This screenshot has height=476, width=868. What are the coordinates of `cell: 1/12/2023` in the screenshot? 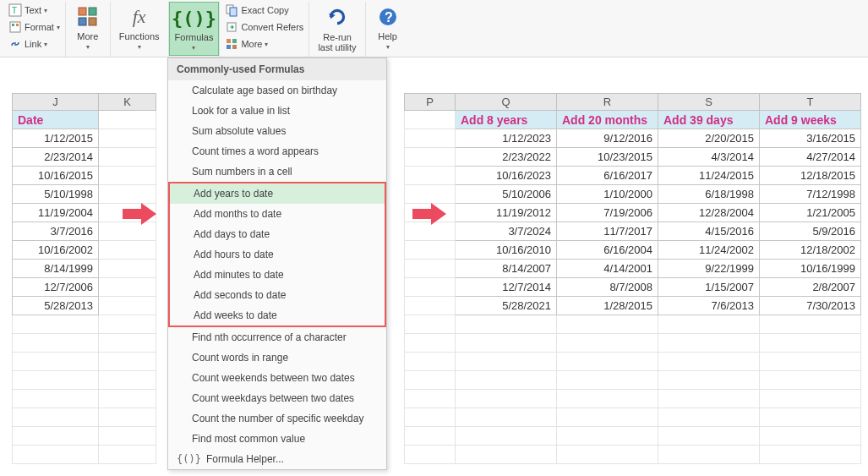 It's located at (506, 139).